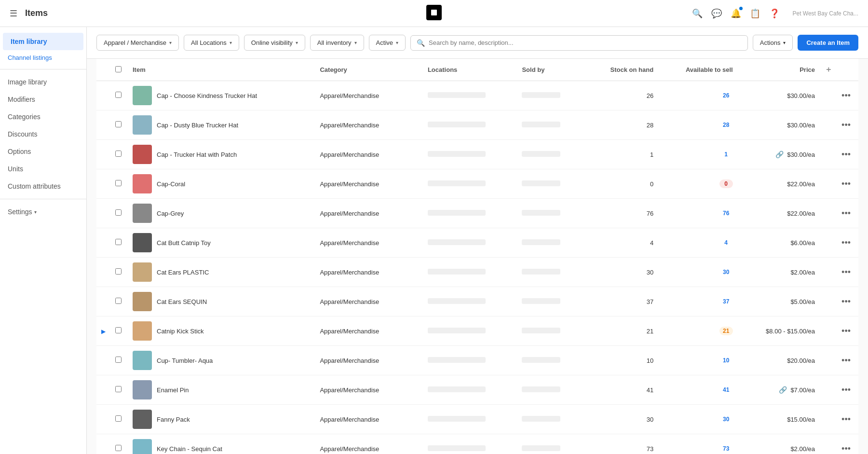  I want to click on location-filter-button: All Locations ▾, so click(211, 42).